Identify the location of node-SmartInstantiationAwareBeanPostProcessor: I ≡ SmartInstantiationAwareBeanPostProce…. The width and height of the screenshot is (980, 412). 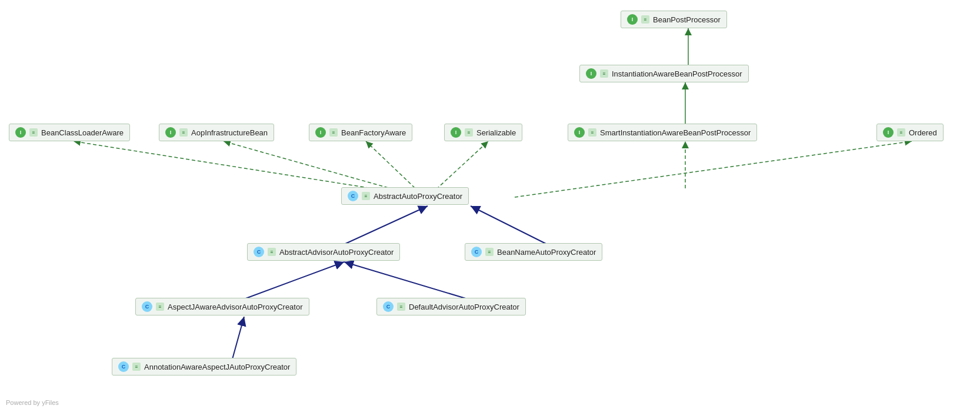
(662, 132).